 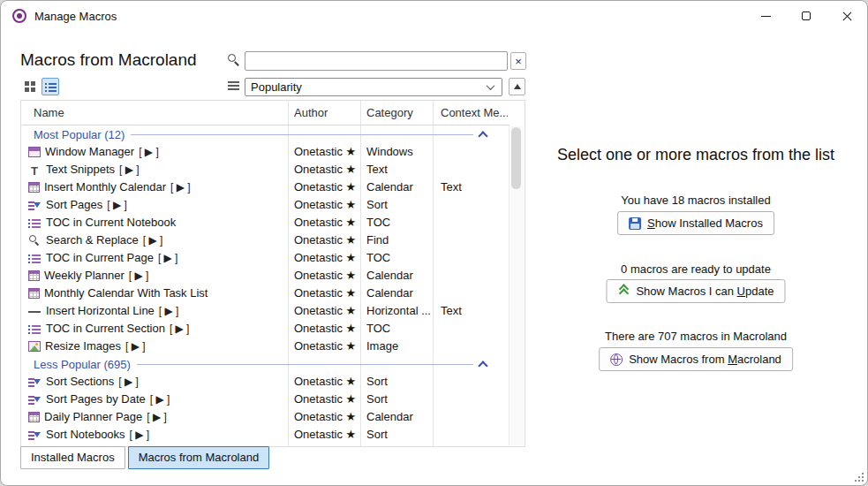 I want to click on macro-name: Sort Sections, so click(x=79, y=382).